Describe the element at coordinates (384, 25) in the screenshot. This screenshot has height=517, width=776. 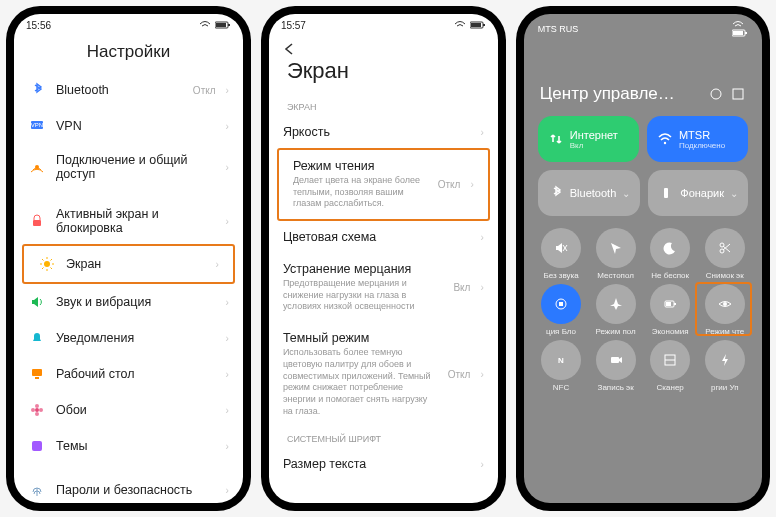
I see `statusbar: 15:57` at that location.